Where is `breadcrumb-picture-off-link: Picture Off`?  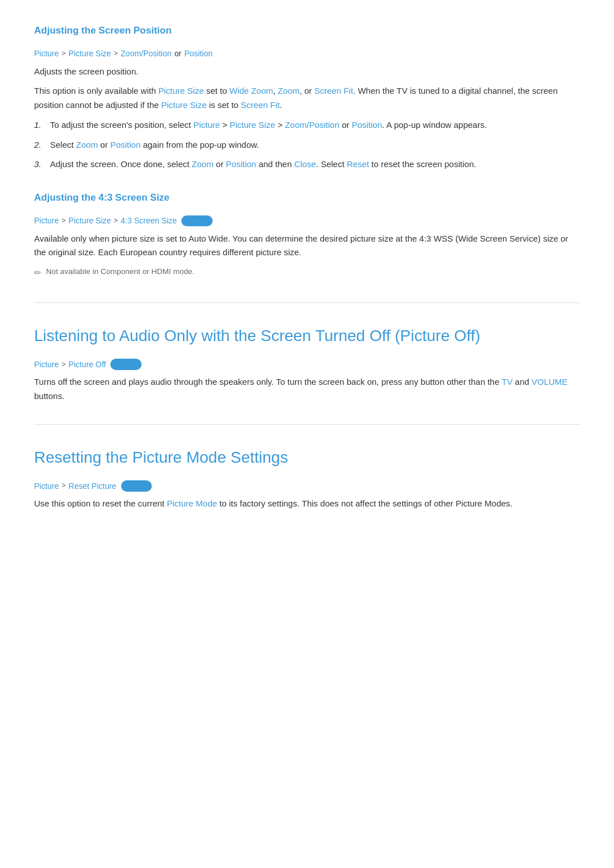
breadcrumb-picture-off-link: Picture Off is located at coordinates (88, 364).